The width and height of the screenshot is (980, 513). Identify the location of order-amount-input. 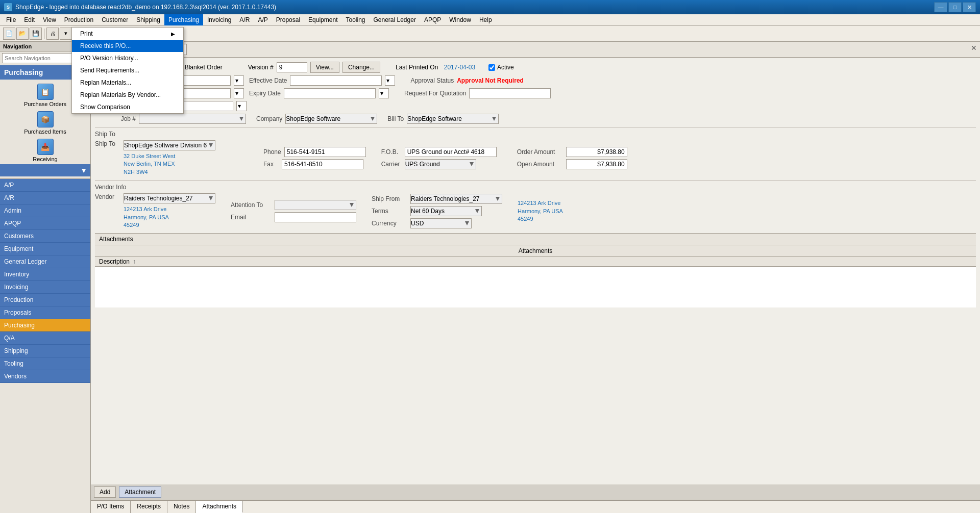
(597, 152).